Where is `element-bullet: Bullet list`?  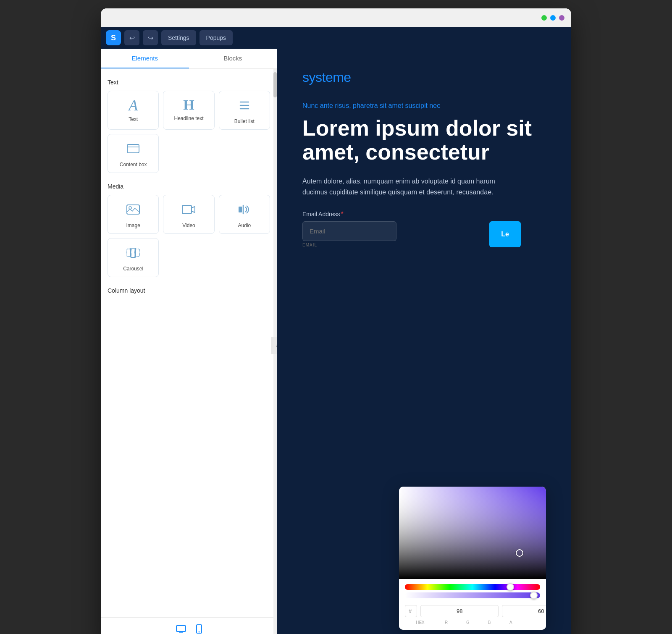
element-bullet: Bullet list is located at coordinates (244, 110).